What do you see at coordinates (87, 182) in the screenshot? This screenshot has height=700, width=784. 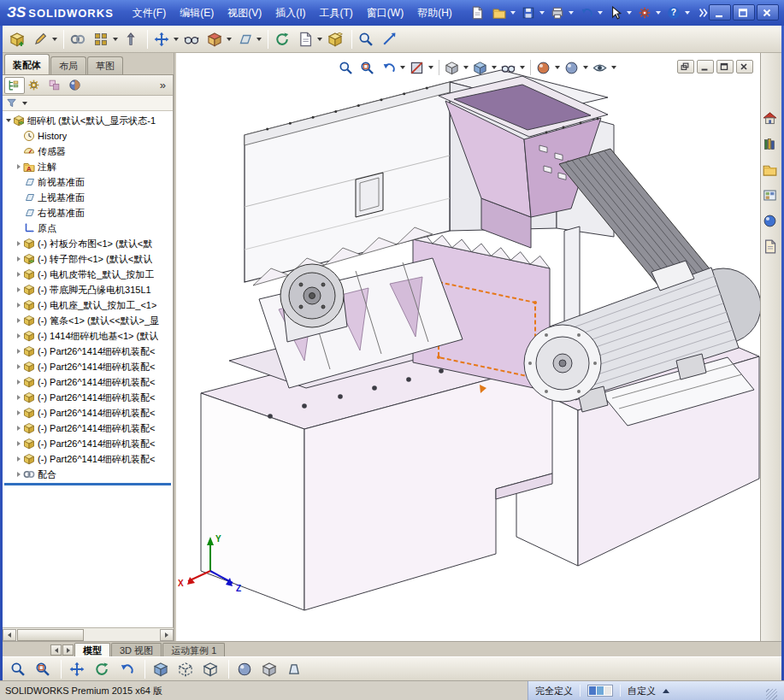 I see `tree-item: 前视基准面` at bounding box center [87, 182].